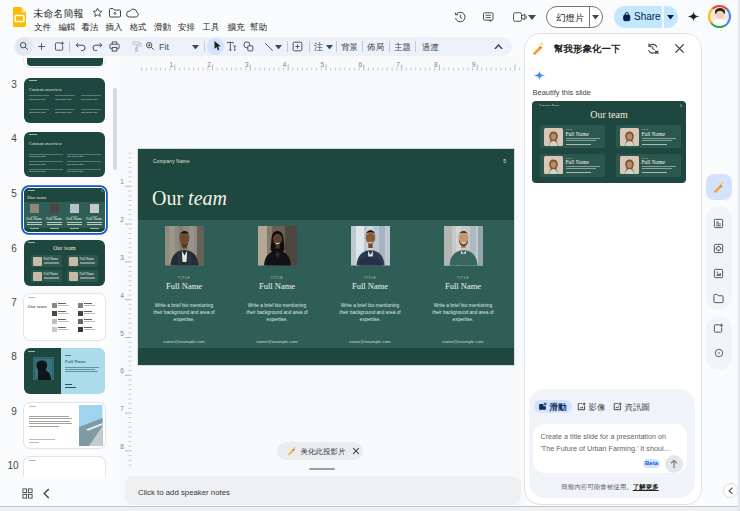  Describe the element at coordinates (474, 64) in the screenshot. I see `svg-text: 9` at that location.